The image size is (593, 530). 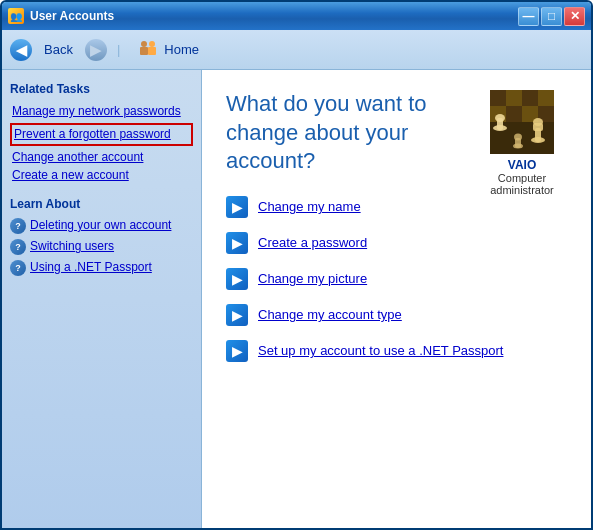 I want to click on action-label-create-password: Create a password, so click(x=312, y=242).